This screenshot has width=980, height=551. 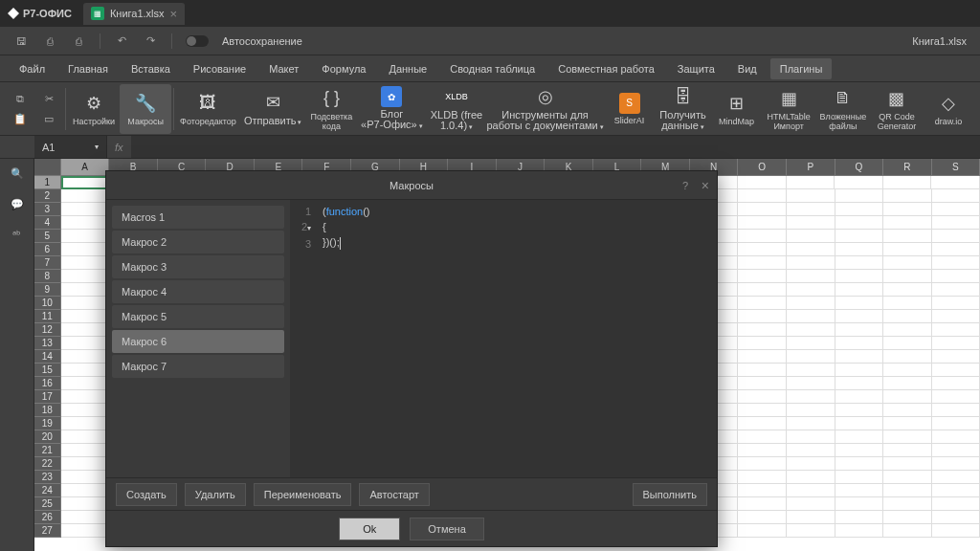 What do you see at coordinates (394, 495) in the screenshot?
I see `autostart-button: Автостарт` at bounding box center [394, 495].